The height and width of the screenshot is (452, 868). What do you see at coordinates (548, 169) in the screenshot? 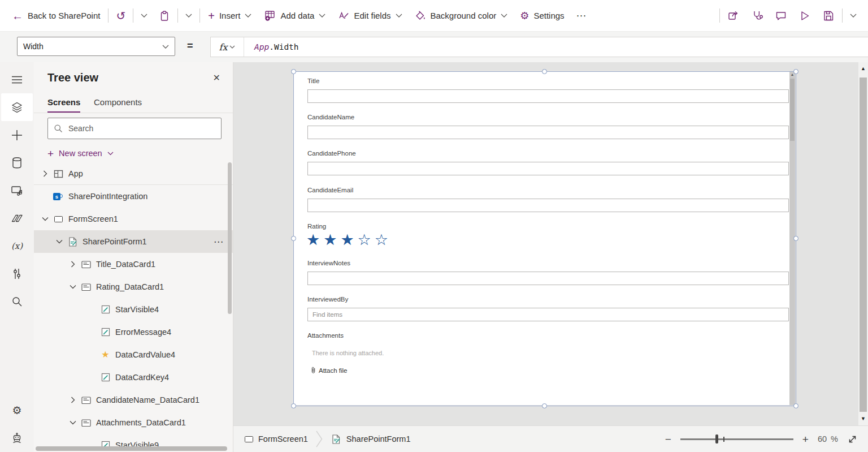
I see `candidatephone-field-input` at bounding box center [548, 169].